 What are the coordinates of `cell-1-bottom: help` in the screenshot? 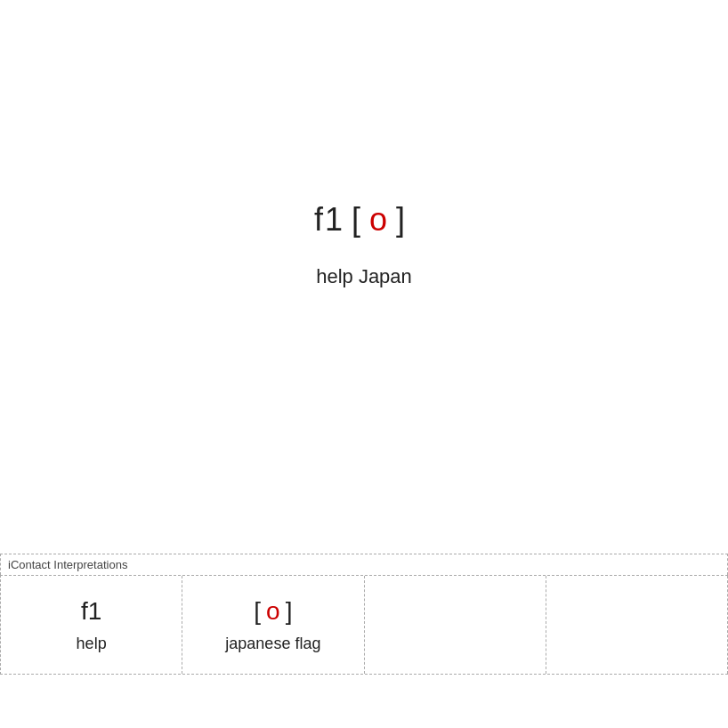 It's located at (92, 644).